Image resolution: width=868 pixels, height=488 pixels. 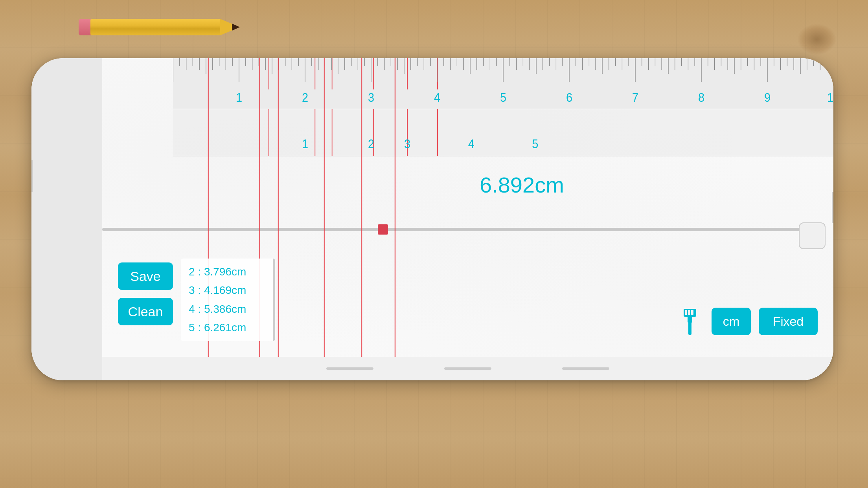 I want to click on save-button: Save, so click(x=145, y=276).